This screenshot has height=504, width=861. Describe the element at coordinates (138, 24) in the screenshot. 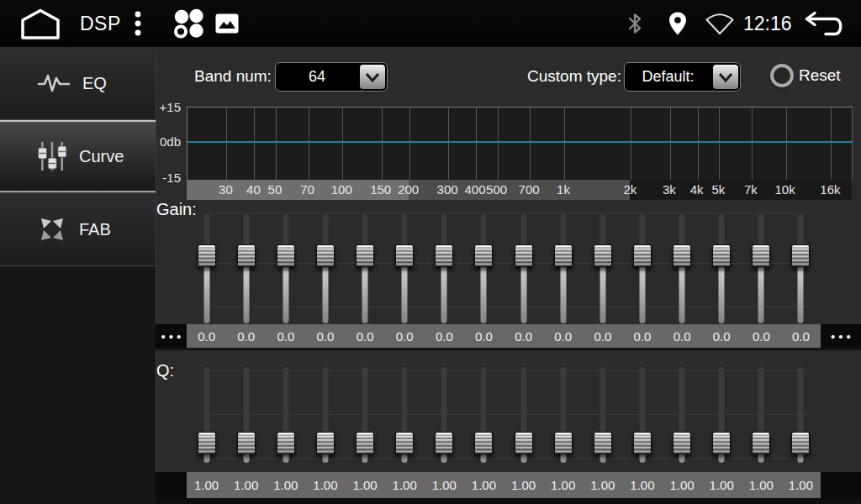

I see `kebab-menu-button` at that location.